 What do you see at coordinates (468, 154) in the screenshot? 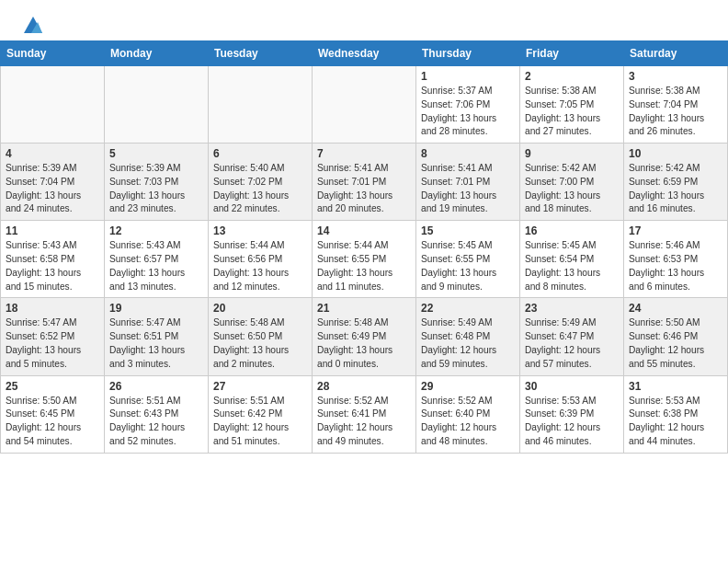
I see `day-number: 8` at bounding box center [468, 154].